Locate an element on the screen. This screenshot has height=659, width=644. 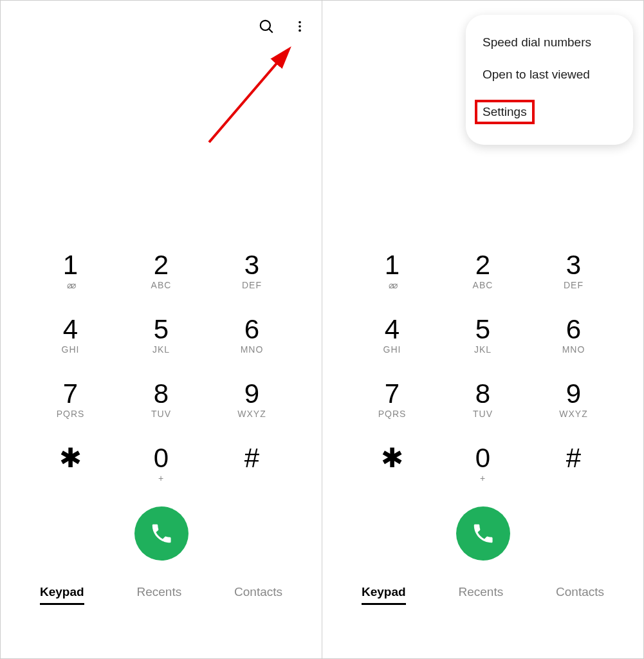
menu-speed-dial: Speed dial numbers is located at coordinates (549, 42).